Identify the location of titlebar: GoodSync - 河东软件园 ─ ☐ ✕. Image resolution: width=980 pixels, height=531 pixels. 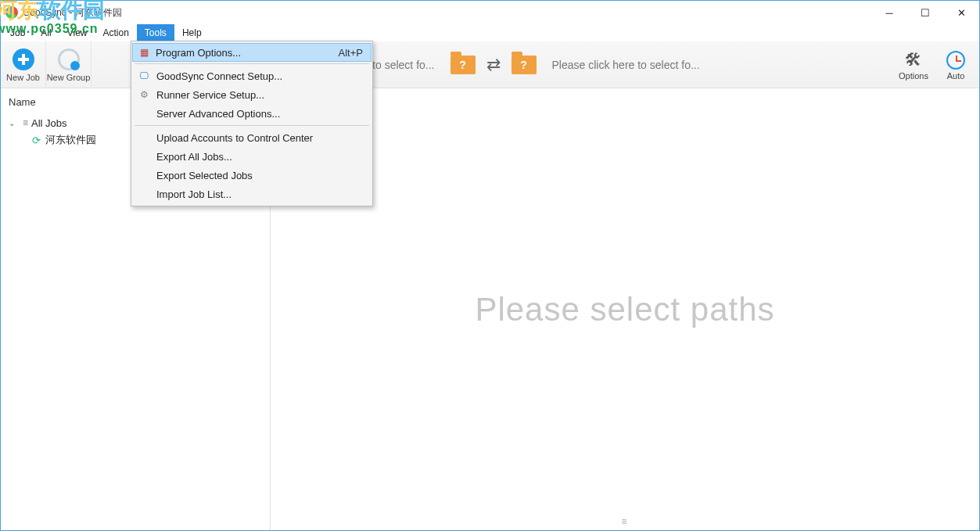
(490, 13).